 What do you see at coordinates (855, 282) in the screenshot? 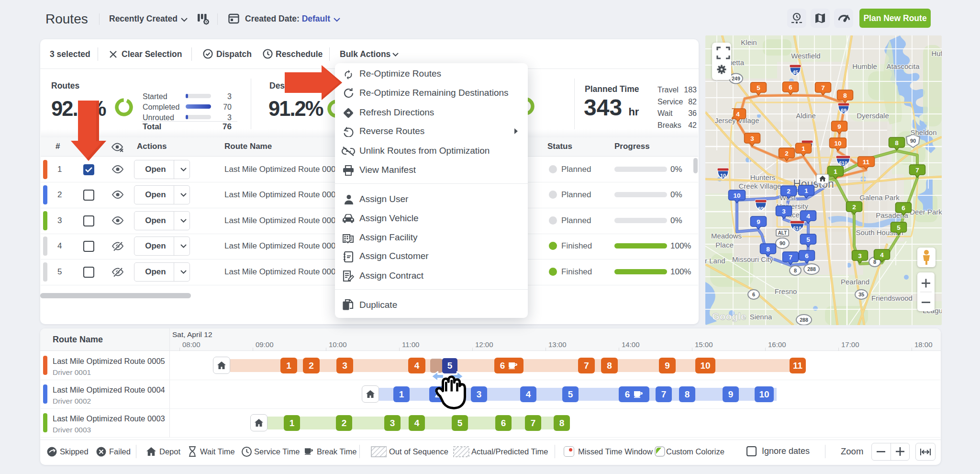
I see `svg-text: Pearland` at bounding box center [855, 282].